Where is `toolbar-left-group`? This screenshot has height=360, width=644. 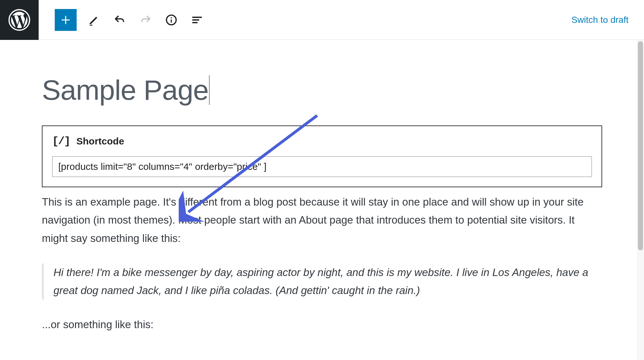
toolbar-left-group is located at coordinates (122, 20).